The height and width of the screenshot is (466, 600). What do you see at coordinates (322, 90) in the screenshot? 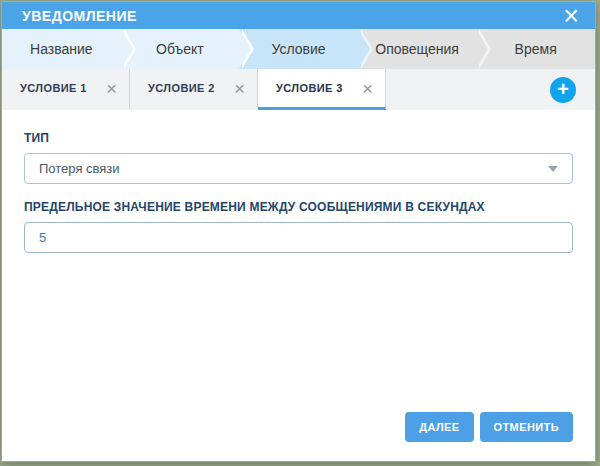
I see `tab-uslovie-3: УСЛОВИЕ 3 ×` at bounding box center [322, 90].